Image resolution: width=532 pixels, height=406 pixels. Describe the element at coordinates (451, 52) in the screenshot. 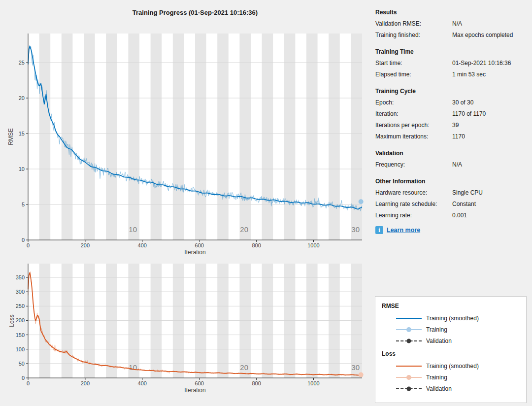

I see `section-header: Training Time` at that location.